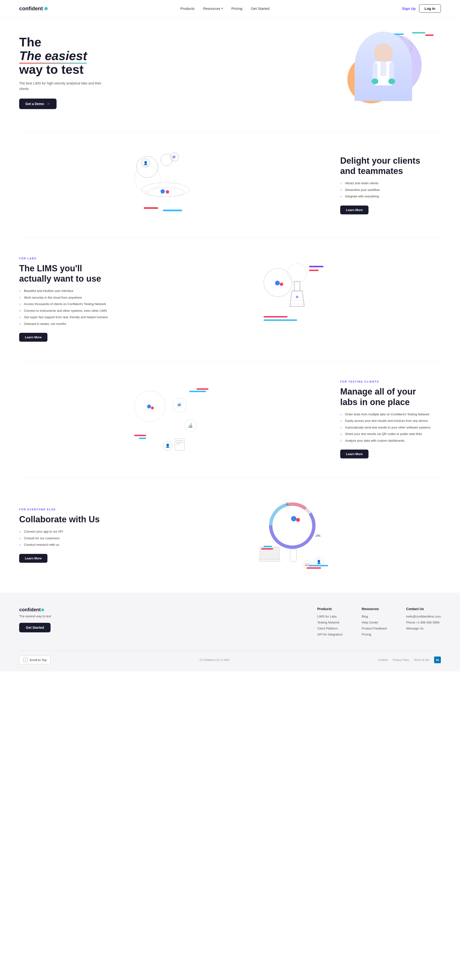  Describe the element at coordinates (391, 421) in the screenshot. I see `clients-item-1: Easily access your test results and invo…` at that location.